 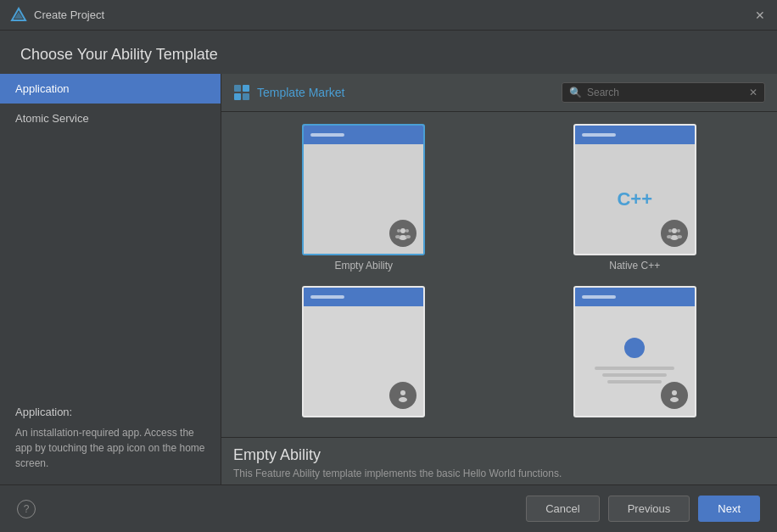 I want to click on title-bar: Create Project ✕, so click(x=388, y=15).